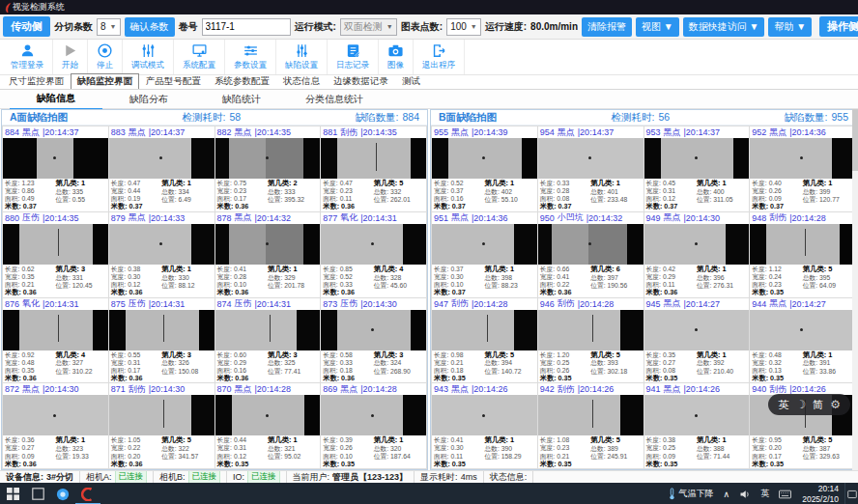 This screenshot has height=504, width=858. I want to click on defect-cell: 954 黑点 |20:14:37 长度: 0.33 宽度: 0.28 面积: 0…, so click(591, 169).